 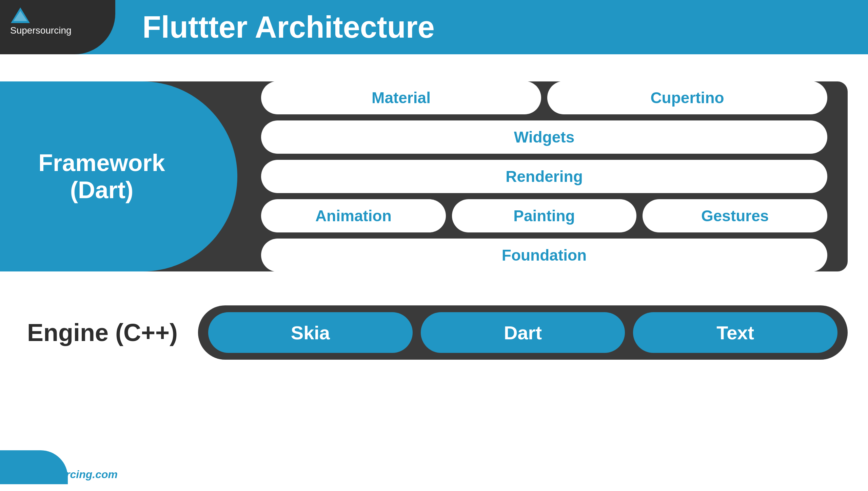 I want to click on widgets-pill: Widgets, so click(x=544, y=137).